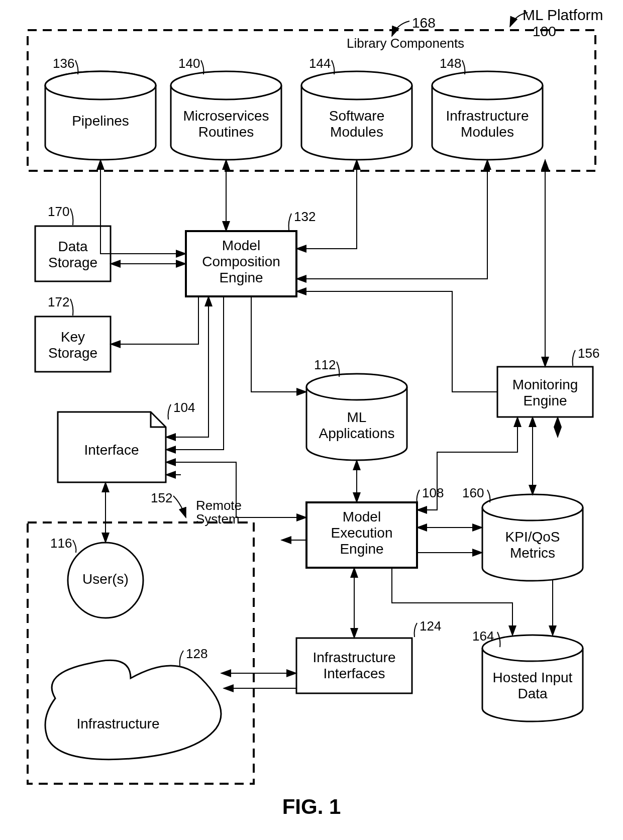 Image resolution: width=623 pixels, height=840 pixels. Describe the element at coordinates (533, 537) in the screenshot. I see `svg-text: KPI/QoS` at that location.